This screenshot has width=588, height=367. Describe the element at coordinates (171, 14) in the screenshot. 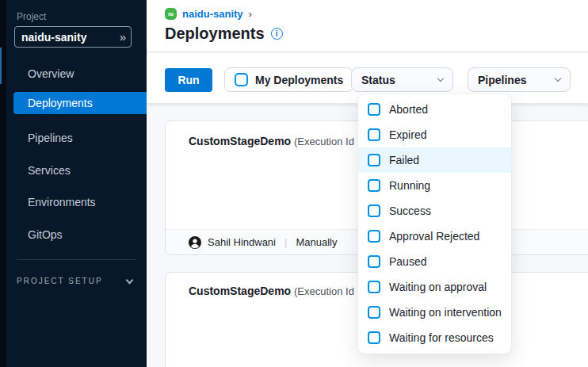

I see `cd-module-icon: ∞` at that location.